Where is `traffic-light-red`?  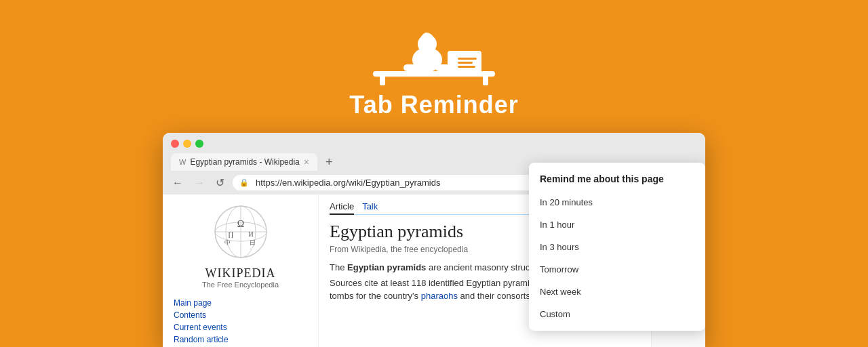 traffic-light-red is located at coordinates (175, 144).